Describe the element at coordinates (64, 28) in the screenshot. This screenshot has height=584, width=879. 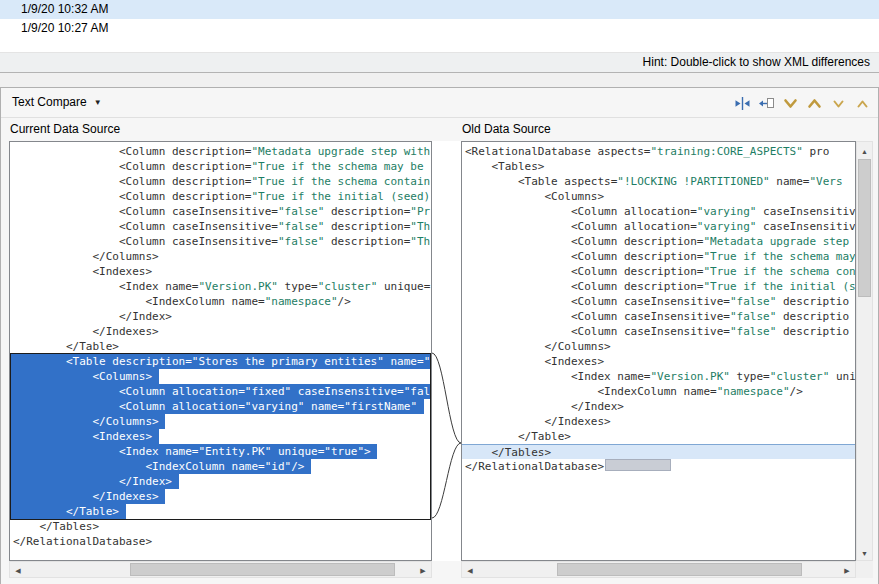
I see `history-row-label: 1/9/20 10:27 AM` at that location.